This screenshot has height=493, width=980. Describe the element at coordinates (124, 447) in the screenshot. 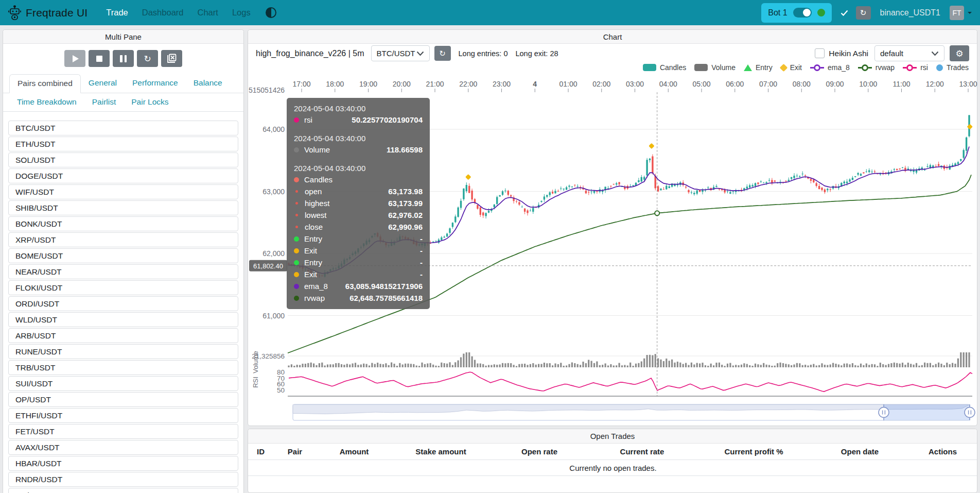

I see `pair-list-item: AVAX/USDT` at that location.